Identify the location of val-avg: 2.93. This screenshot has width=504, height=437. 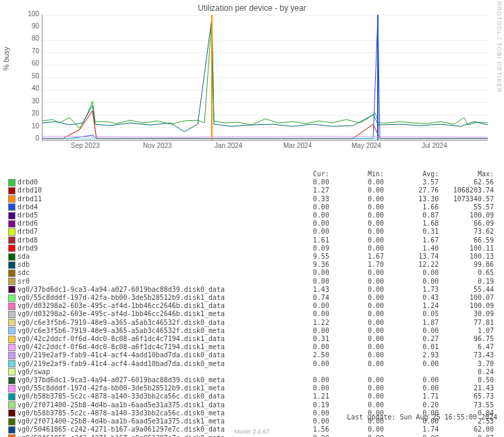
(413, 355).